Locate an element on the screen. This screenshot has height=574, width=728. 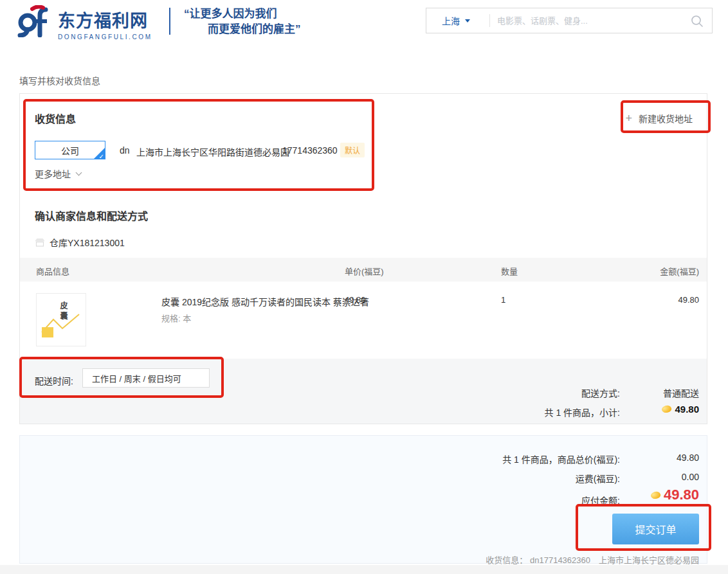
default-badge: 默认 is located at coordinates (352, 150).